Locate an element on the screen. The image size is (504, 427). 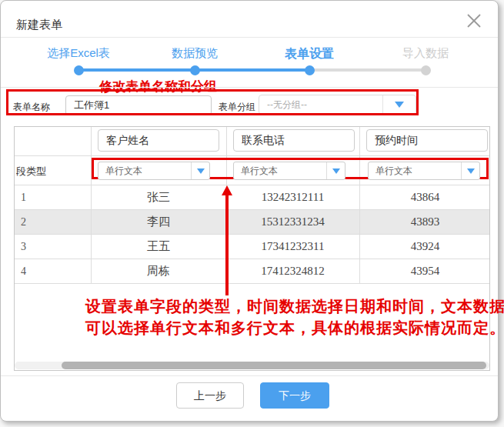
step-data-preview: 数据预览 is located at coordinates (195, 54).